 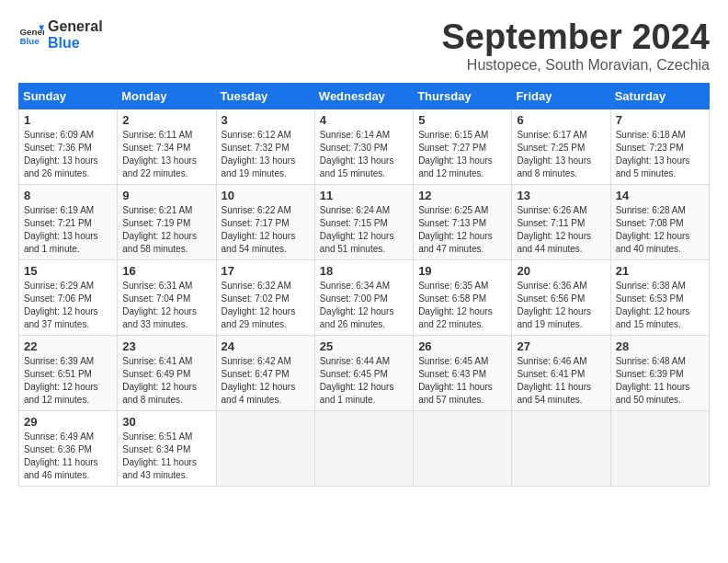 I want to click on day-number: 21, so click(x=660, y=270).